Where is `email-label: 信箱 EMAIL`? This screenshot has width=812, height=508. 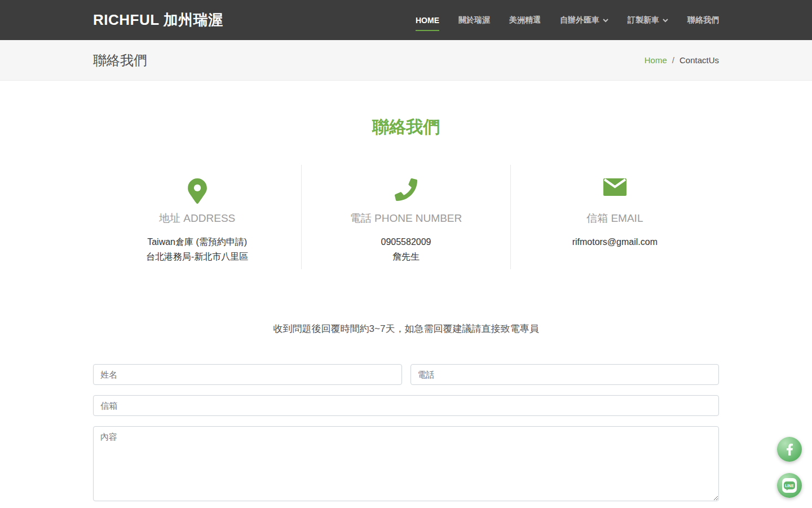 email-label: 信箱 EMAIL is located at coordinates (615, 218).